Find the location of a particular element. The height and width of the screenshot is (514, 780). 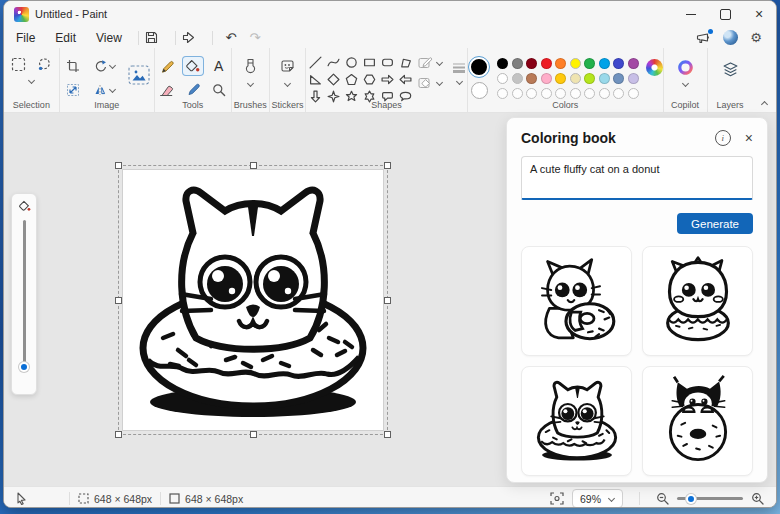

selection-handle-se is located at coordinates (388, 434).